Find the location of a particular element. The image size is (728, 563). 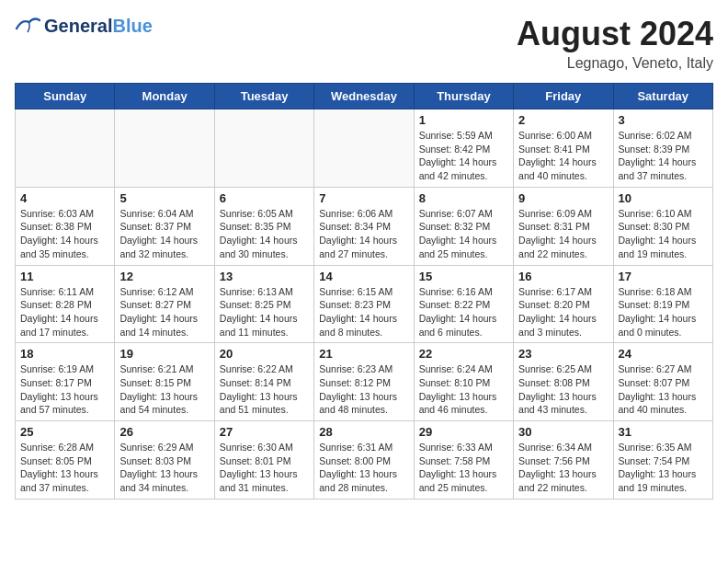

day-number: 2 is located at coordinates (563, 120).